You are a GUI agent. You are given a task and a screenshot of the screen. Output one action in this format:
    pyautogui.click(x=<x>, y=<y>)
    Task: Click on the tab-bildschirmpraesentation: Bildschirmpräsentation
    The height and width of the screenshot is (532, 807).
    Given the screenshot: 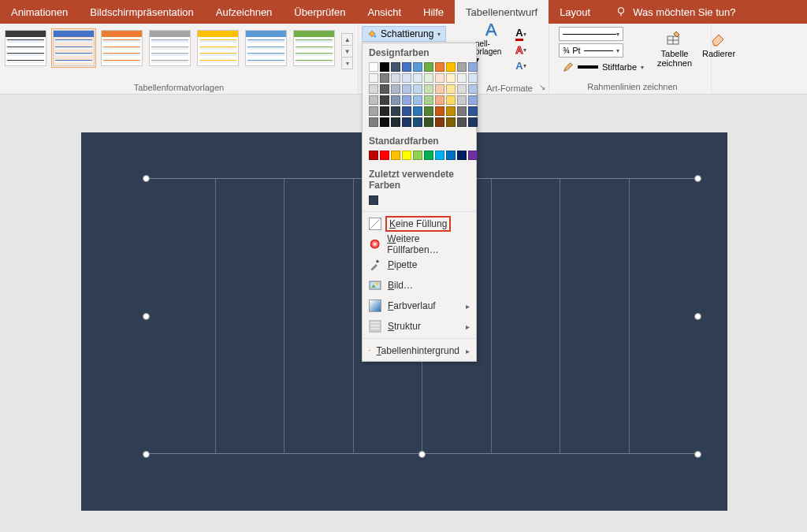 What is the action you would take?
    pyautogui.click(x=142, y=12)
    